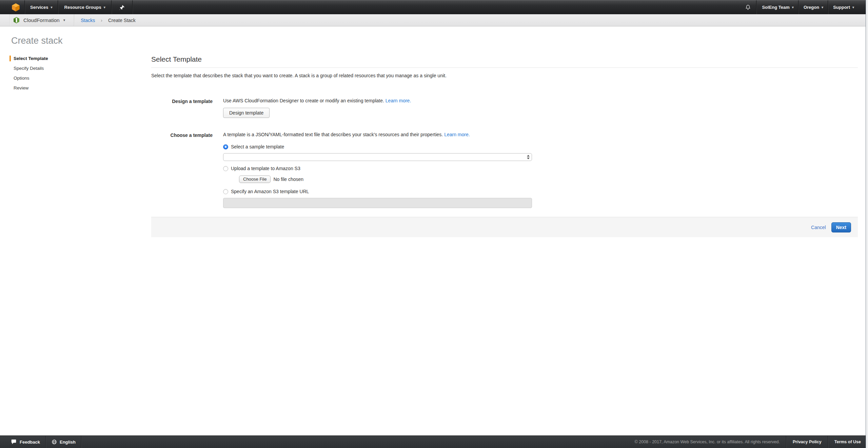 The image size is (868, 448). What do you see at coordinates (333, 135) in the screenshot?
I see `choose-template-text: A template is a JSON/YAML-formatted text…` at bounding box center [333, 135].